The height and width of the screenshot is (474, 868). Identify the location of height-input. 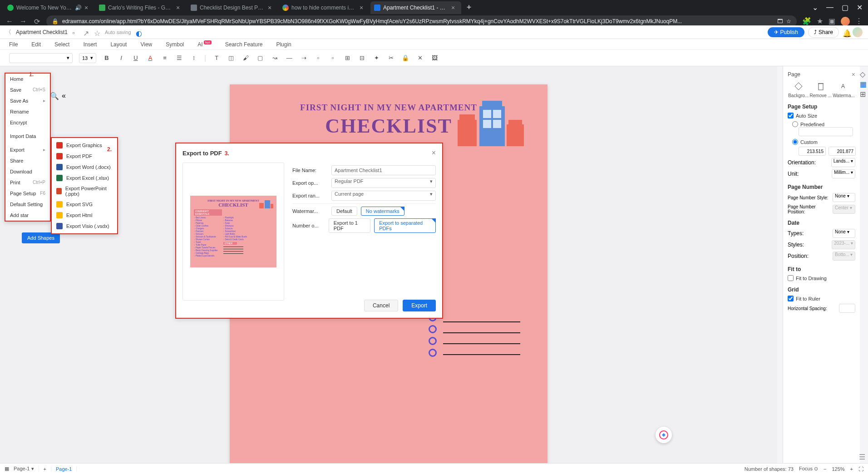
(842, 151).